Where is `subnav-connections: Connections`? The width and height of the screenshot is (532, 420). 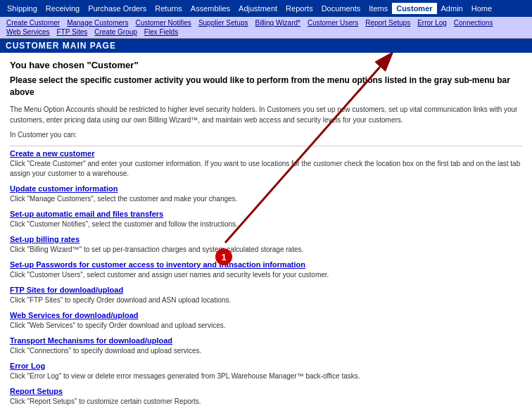
subnav-connections: Connections is located at coordinates (474, 23).